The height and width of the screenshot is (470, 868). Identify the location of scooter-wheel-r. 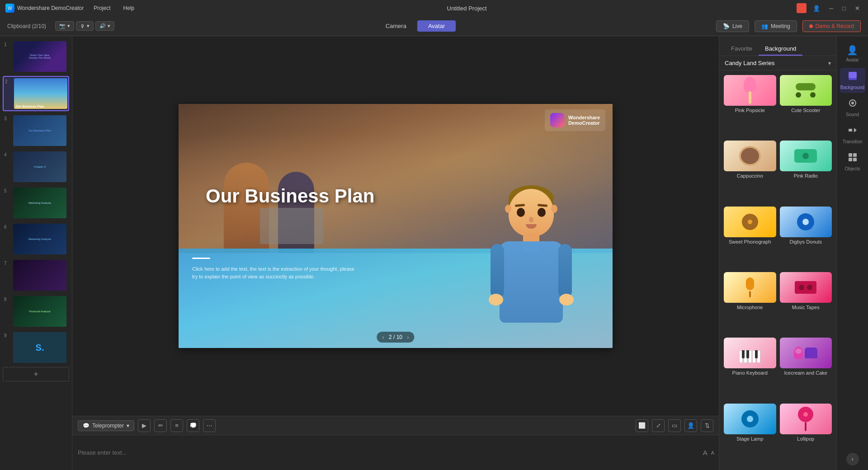
(813, 95).